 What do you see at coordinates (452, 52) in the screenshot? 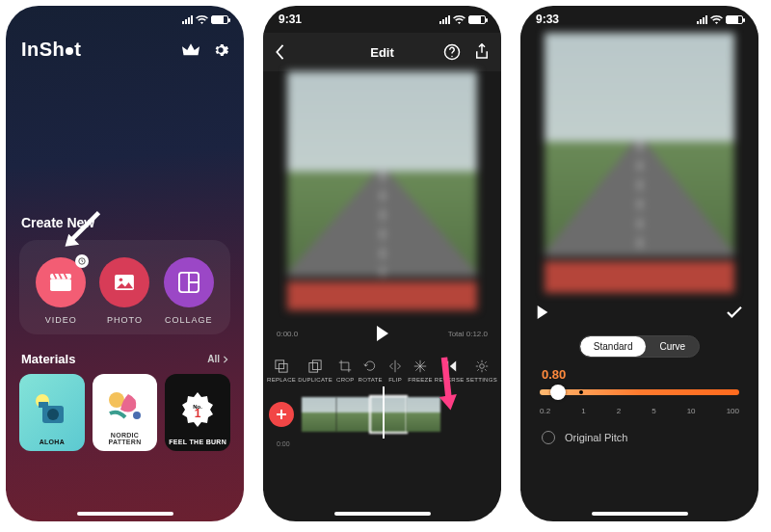
I see `help-icon` at bounding box center [452, 52].